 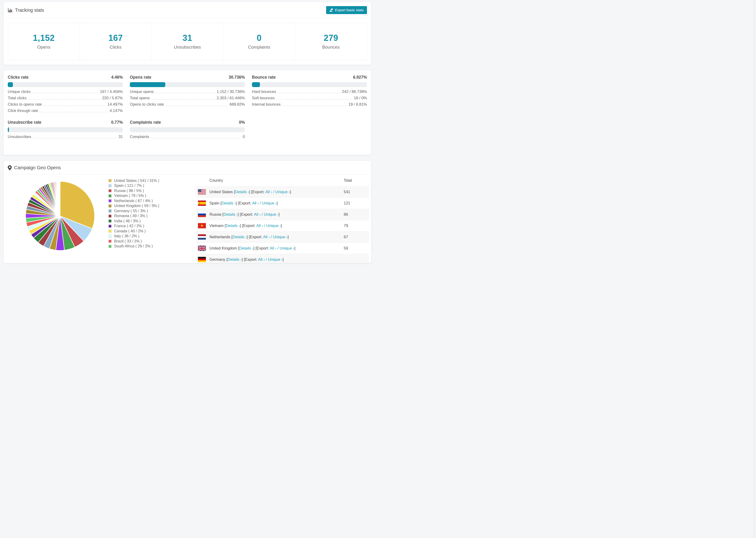 I want to click on stat-value: 167, so click(x=116, y=38).